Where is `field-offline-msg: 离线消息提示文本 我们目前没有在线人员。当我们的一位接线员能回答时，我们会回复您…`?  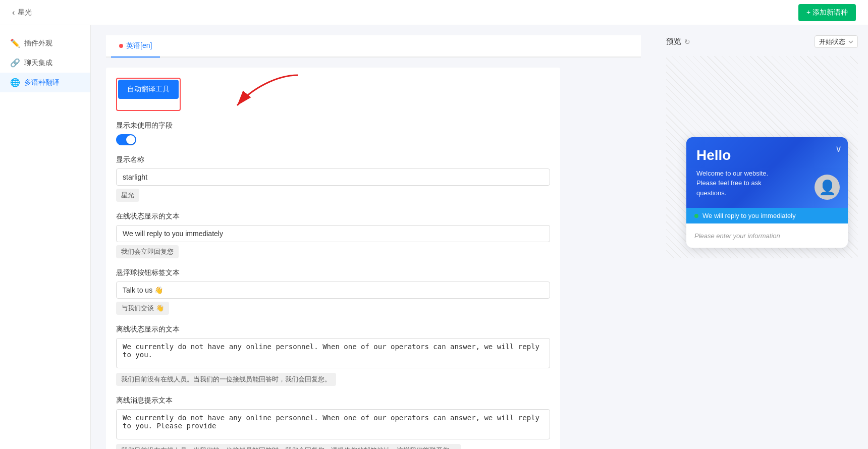
field-offline-msg: 离线消息提示文本 我们目前没有在线人员。当我们的一位接线员能回答时，我们会回复您… is located at coordinates (333, 423).